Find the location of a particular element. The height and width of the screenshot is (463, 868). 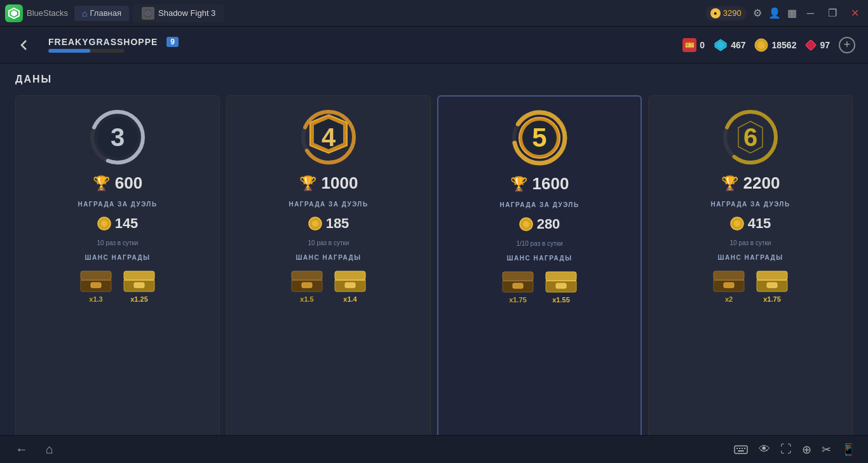

settings-icon: ⚙ is located at coordinates (757, 13).